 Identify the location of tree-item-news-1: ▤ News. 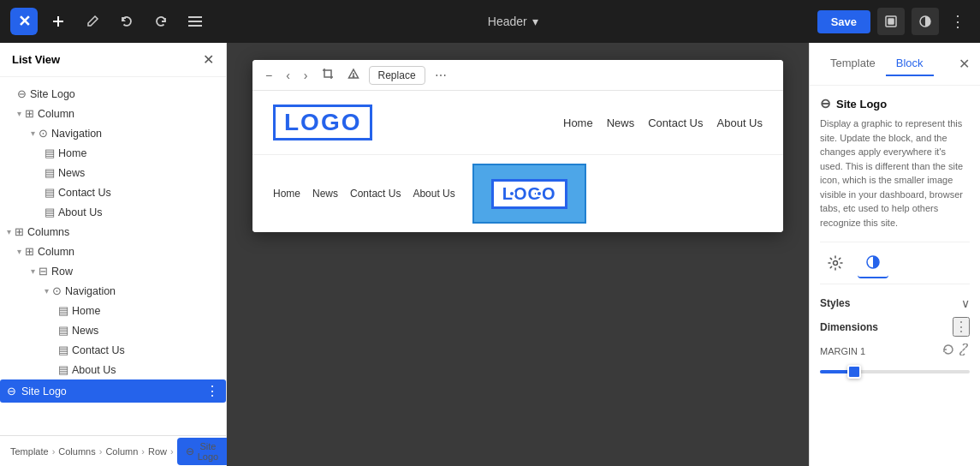
(113, 173).